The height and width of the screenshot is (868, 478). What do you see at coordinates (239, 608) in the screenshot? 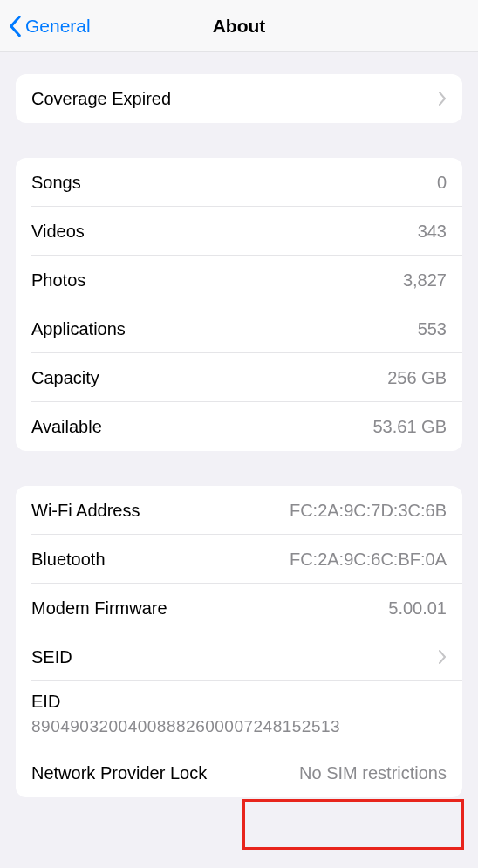
I see `row-modem-firmware: Modem Firmware 5.00.01` at bounding box center [239, 608].